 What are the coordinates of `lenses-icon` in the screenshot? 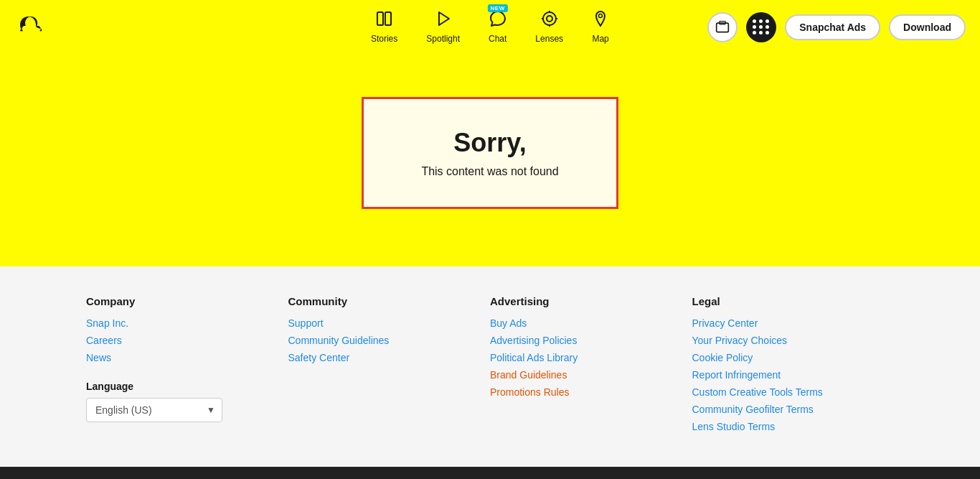 It's located at (550, 21).